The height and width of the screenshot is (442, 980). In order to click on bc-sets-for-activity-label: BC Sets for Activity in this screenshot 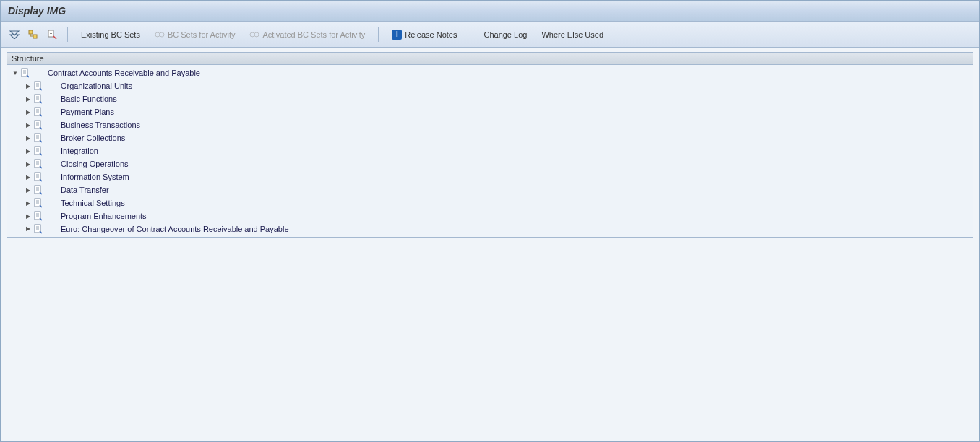, I will do `click(202, 35)`.